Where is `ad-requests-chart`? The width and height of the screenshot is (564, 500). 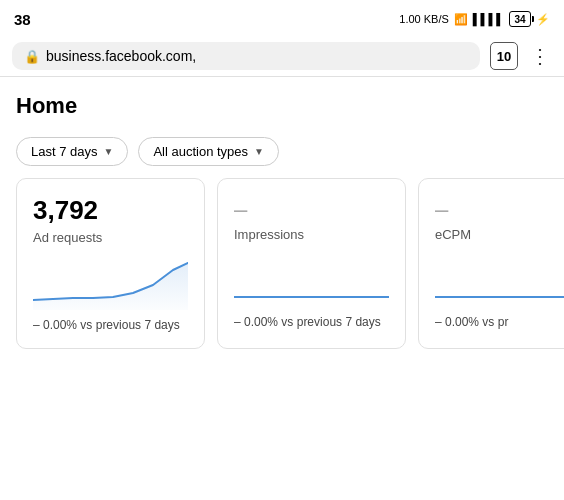 ad-requests-chart is located at coordinates (110, 282).